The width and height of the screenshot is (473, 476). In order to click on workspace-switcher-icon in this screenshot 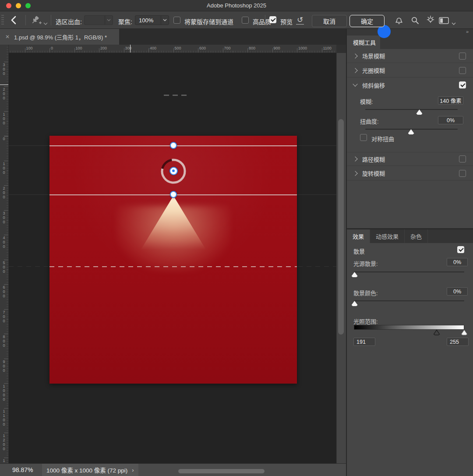, I will do `click(444, 21)`.